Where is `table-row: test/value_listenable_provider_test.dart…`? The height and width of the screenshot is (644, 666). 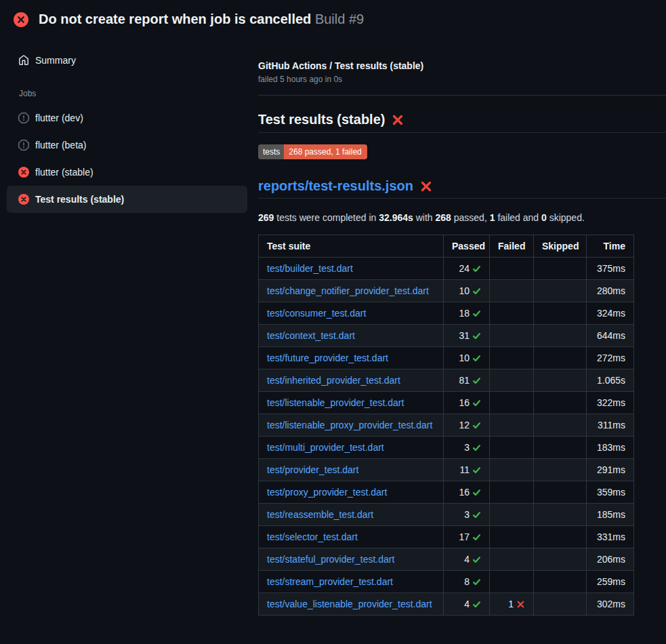 table-row: test/value_listenable_provider_test.dart… is located at coordinates (446, 605).